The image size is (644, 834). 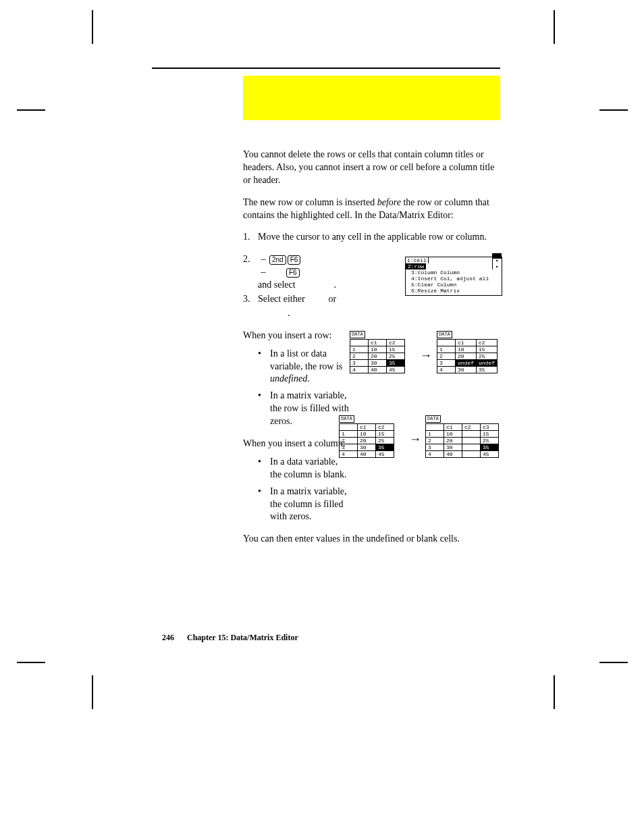 What do you see at coordinates (285, 273) in the screenshot?
I see `key-single: F6` at bounding box center [285, 273].